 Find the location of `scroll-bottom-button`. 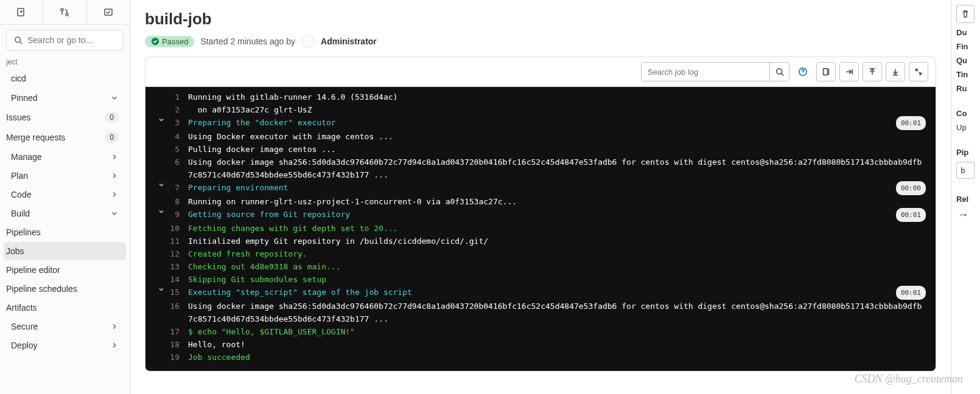

scroll-bottom-button is located at coordinates (895, 72).